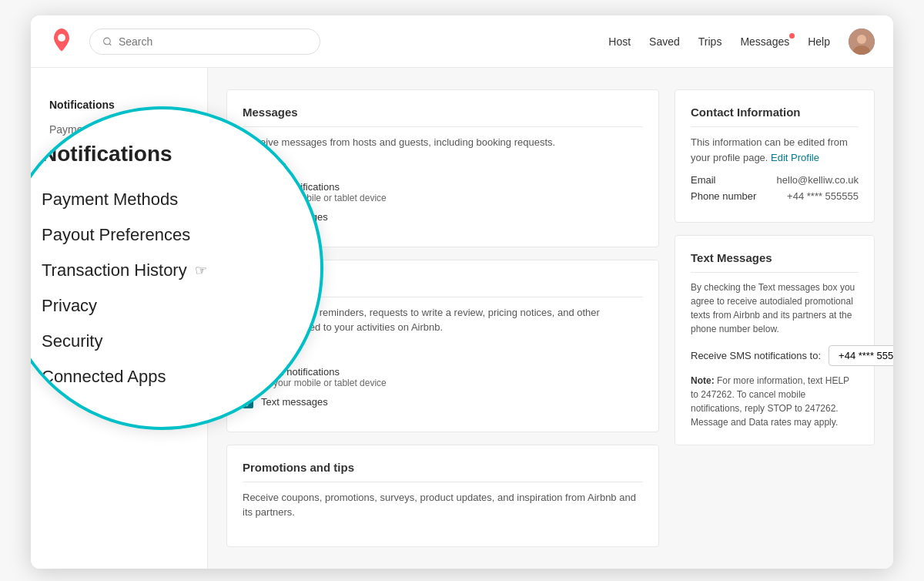 The width and height of the screenshot is (924, 581). What do you see at coordinates (443, 116) in the screenshot?
I see `messages-title: Messages` at bounding box center [443, 116].